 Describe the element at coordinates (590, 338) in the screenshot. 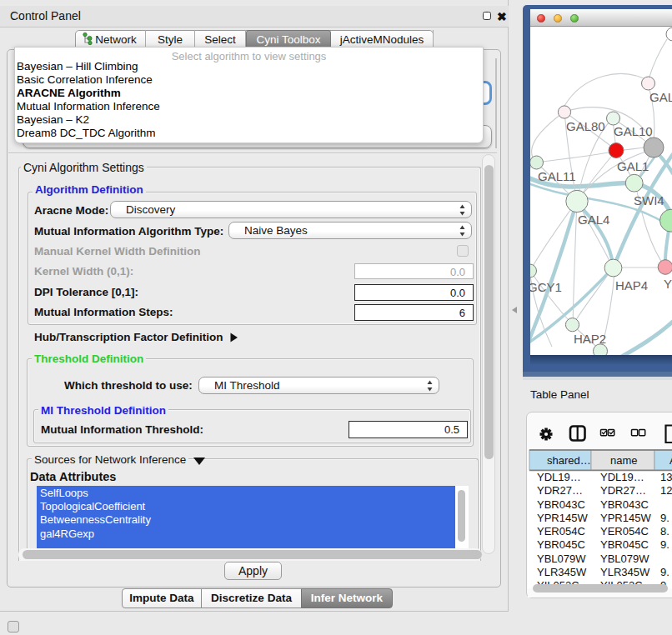

I see `svg-text: HAP2` at that location.